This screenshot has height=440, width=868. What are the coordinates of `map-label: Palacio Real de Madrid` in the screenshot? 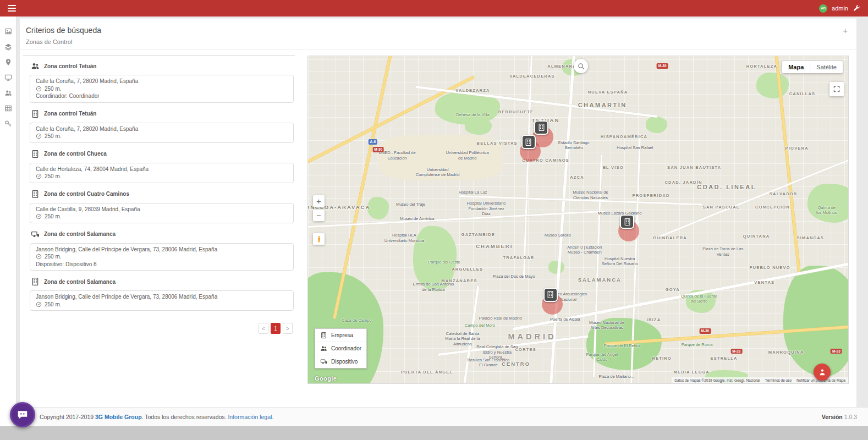 It's located at (501, 319).